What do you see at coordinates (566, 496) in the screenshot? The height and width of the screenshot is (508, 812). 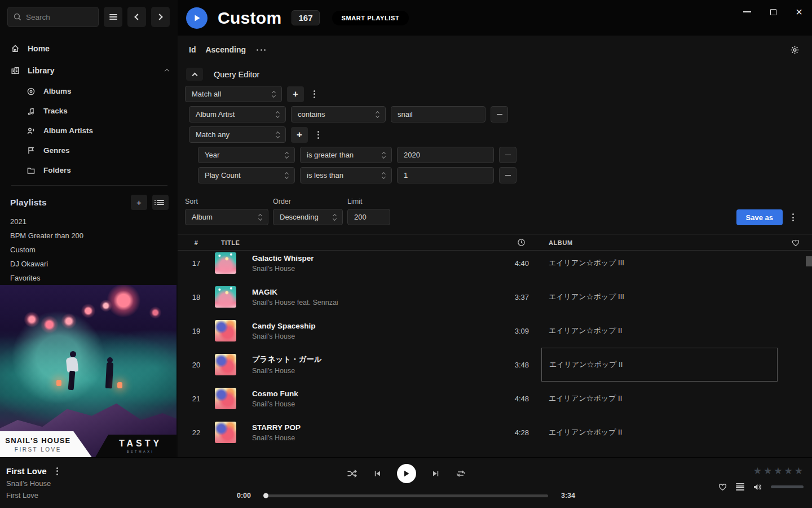 I see `total-time: 3:34` at bounding box center [566, 496].